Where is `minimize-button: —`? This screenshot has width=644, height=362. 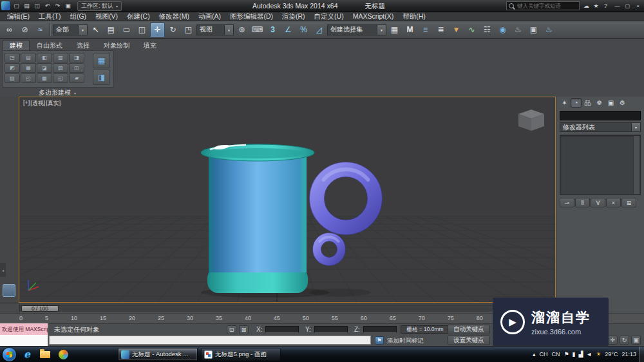 minimize-button: — is located at coordinates (617, 6).